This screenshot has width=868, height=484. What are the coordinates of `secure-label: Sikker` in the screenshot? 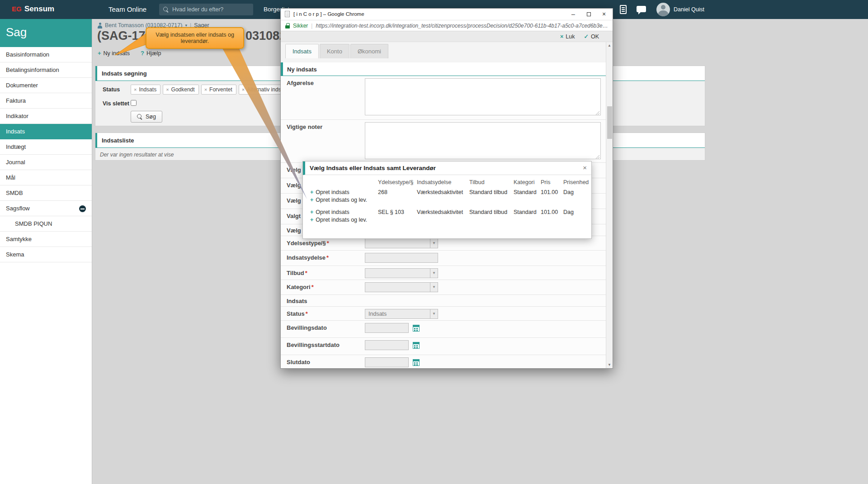 It's located at (300, 26).